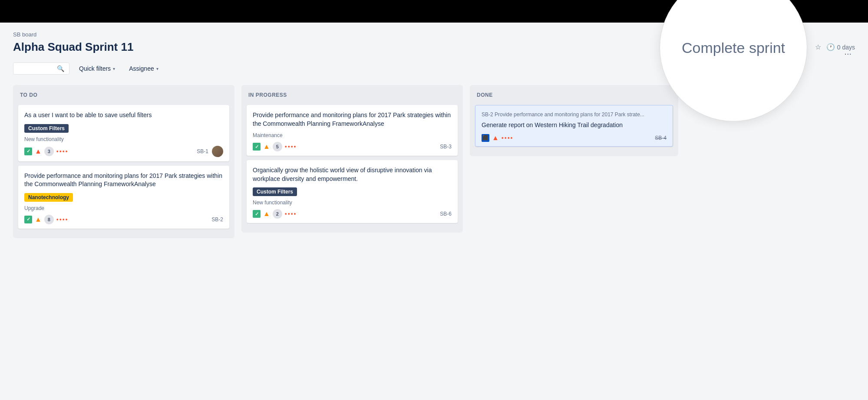 This screenshot has height=400, width=868. I want to click on complete-sprint-label: Complete sprint, so click(733, 48).